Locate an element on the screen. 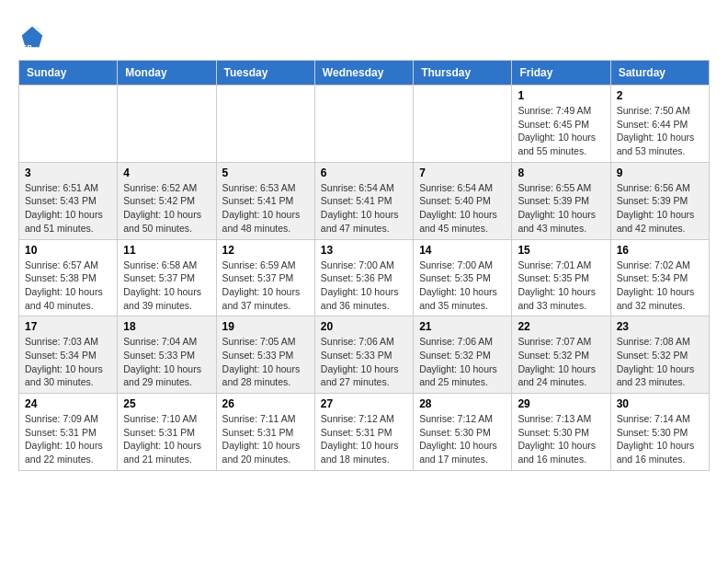 The image size is (728, 563). day-number: 17 is located at coordinates (68, 327).